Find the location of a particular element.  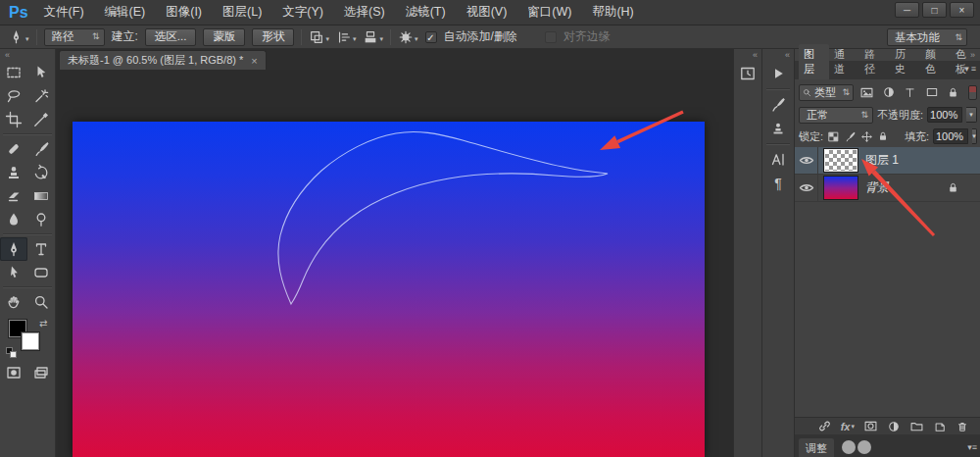

brush-panel-button is located at coordinates (778, 105).